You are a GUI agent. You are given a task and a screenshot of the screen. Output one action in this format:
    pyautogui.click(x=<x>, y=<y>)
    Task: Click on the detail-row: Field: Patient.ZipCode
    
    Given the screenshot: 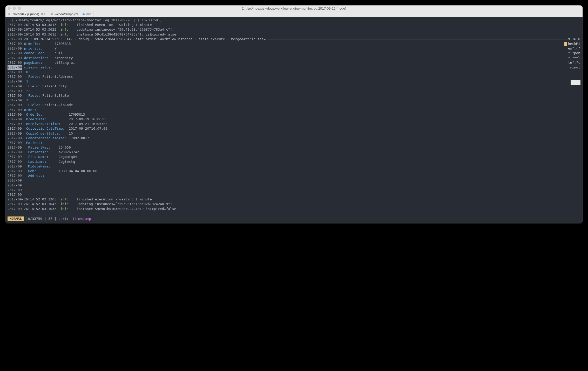 What is the action you would take?
    pyautogui.click(x=294, y=105)
    